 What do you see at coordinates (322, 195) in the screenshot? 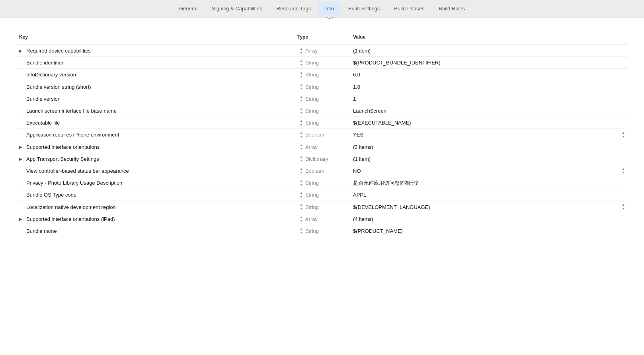
I see `table-row: Bundle OS Type code▲▼StringAPPL` at bounding box center [322, 195].